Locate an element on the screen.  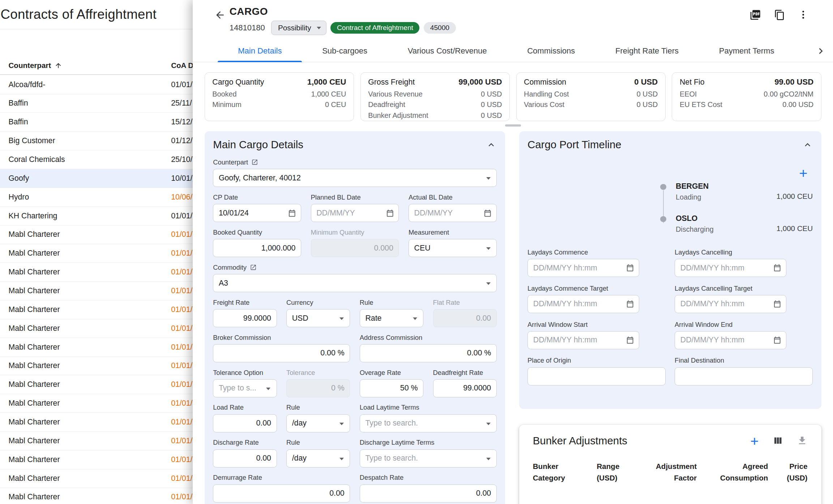
card-value: 99,000 USD is located at coordinates (480, 82).